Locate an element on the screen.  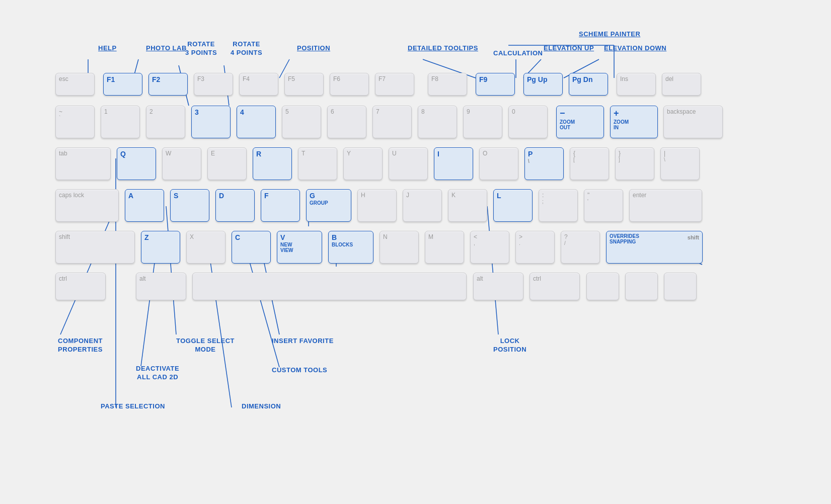
key-k: K is located at coordinates (468, 205).